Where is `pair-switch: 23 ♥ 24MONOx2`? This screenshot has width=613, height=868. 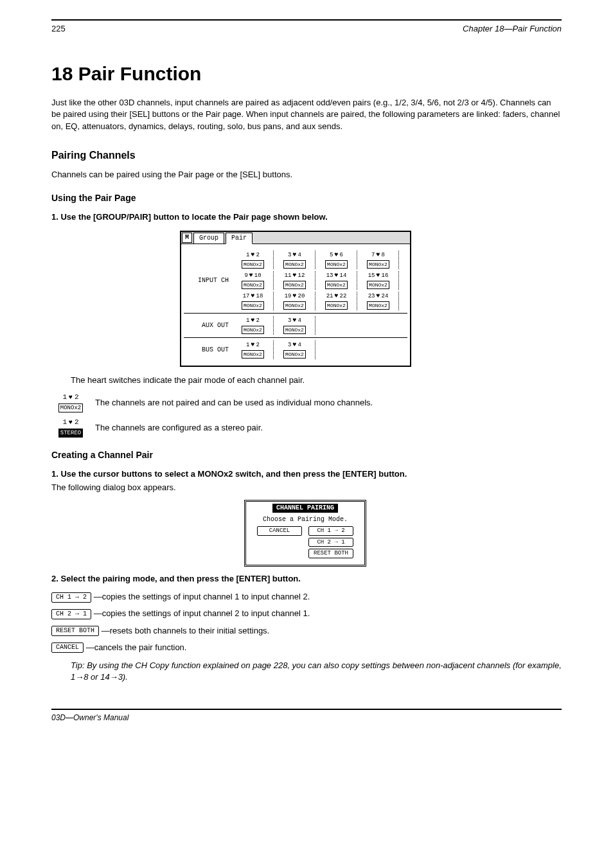
pair-switch: 23 ♥ 24MONOx2 is located at coordinates (380, 301).